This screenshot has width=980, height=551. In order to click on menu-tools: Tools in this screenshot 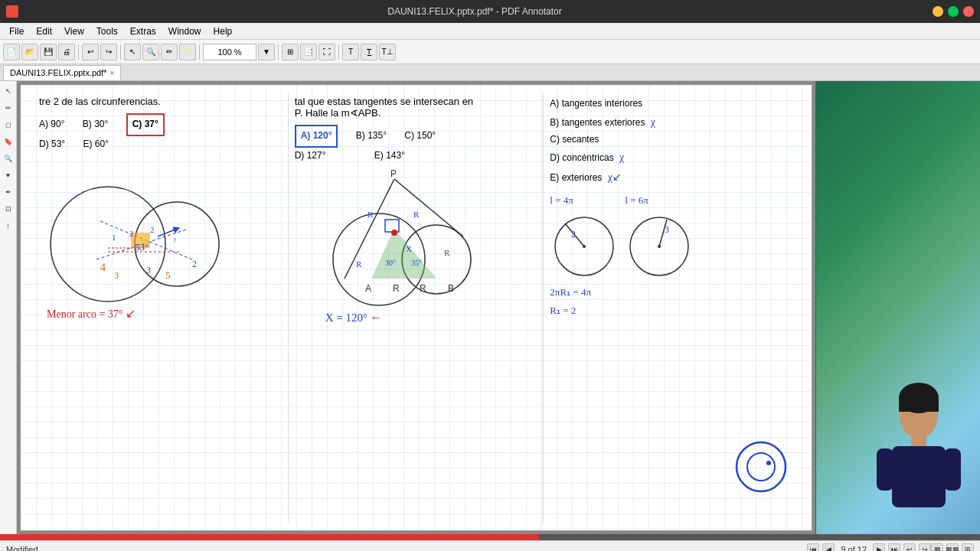, I will do `click(107, 31)`.